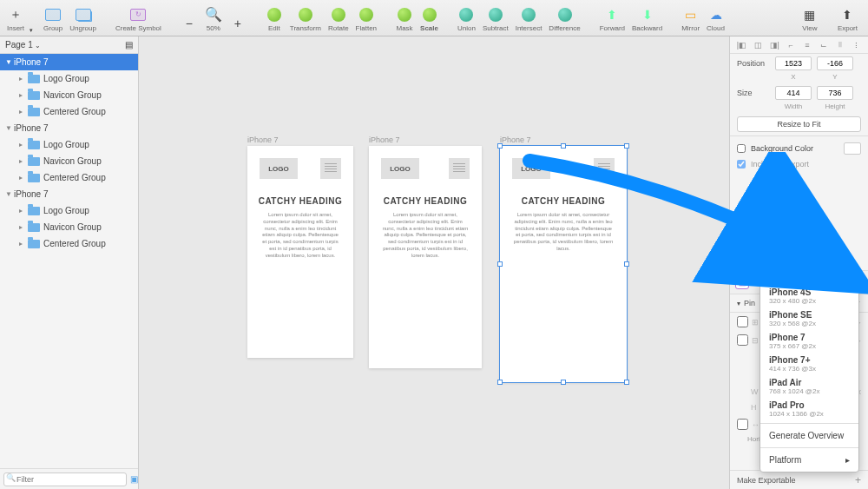  I want to click on artboard-1: LOGO CATCHY HEADING Lorem ipsum dolor si…, so click(300, 252).